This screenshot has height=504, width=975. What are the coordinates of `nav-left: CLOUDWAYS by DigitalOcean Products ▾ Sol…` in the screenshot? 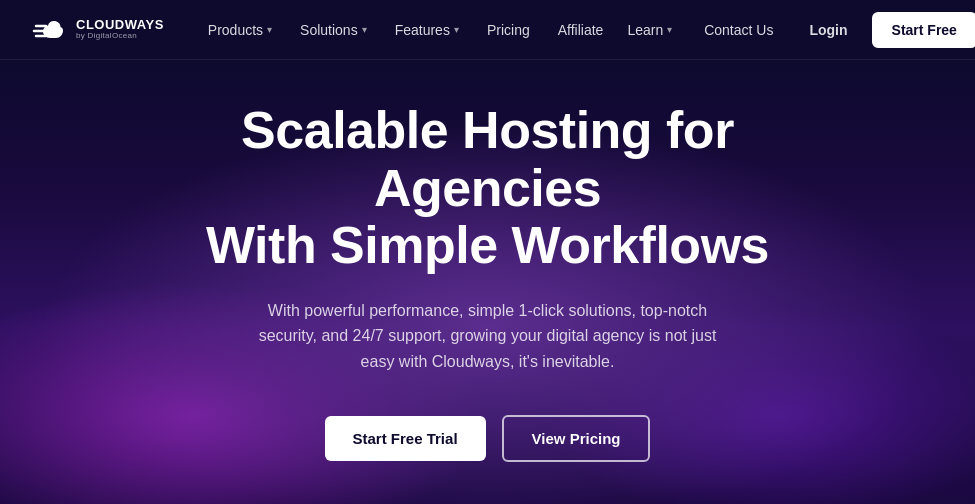 It's located at (324, 30).